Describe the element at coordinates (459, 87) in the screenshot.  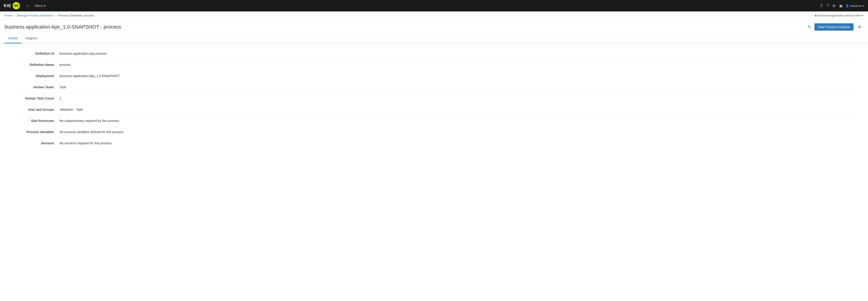
I see `detail-value-3: Task` at that location.